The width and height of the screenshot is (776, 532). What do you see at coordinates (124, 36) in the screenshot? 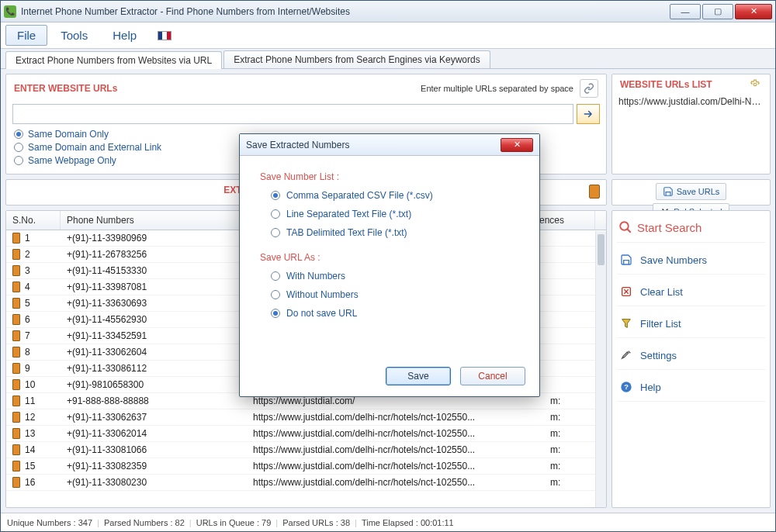
I see `menu-help: Help` at bounding box center [124, 36].